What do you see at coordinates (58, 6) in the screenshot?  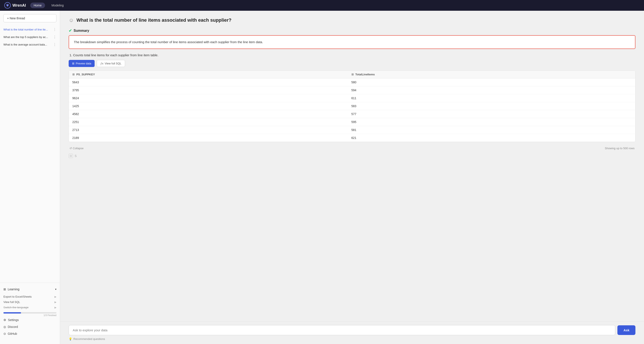 I see `modeling-nav-btn: Modeling` at bounding box center [58, 6].